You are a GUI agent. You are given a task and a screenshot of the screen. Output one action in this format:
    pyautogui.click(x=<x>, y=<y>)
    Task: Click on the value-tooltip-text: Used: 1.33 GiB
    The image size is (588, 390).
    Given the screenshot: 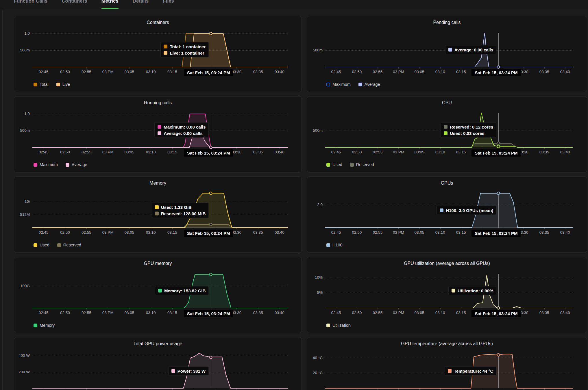 What is the action you would take?
    pyautogui.click(x=176, y=207)
    